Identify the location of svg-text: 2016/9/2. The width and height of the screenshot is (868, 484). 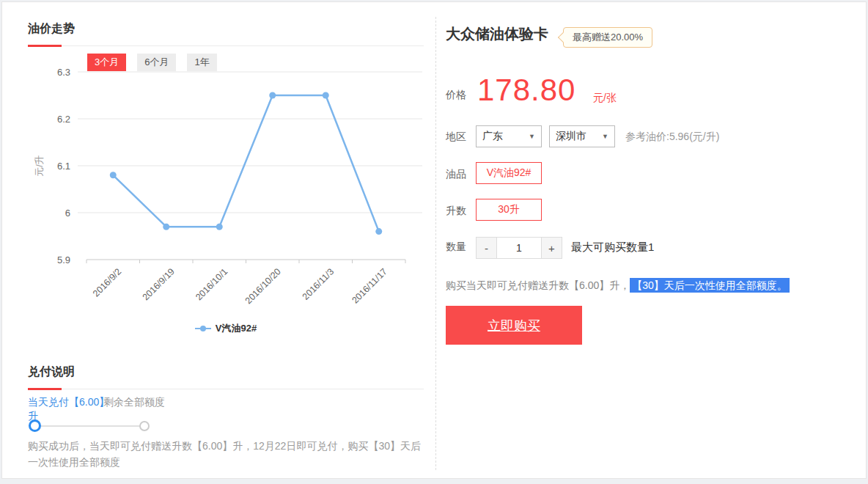
(107, 282).